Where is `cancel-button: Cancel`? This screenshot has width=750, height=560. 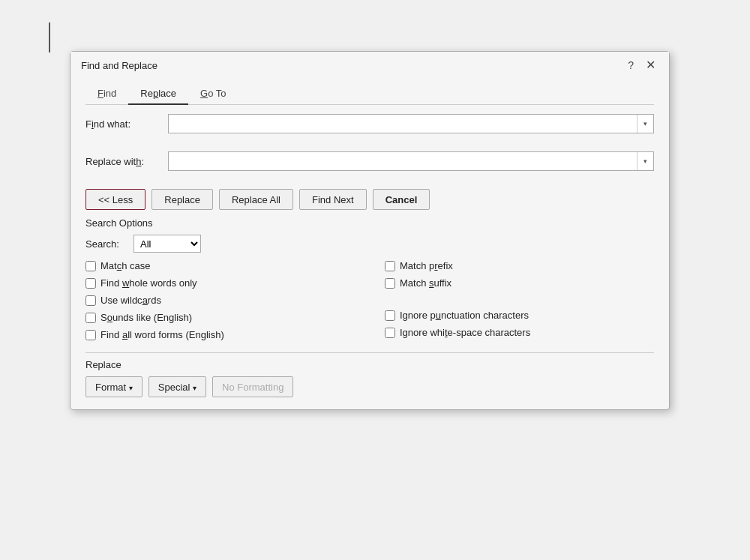
cancel-button: Cancel is located at coordinates (402, 199).